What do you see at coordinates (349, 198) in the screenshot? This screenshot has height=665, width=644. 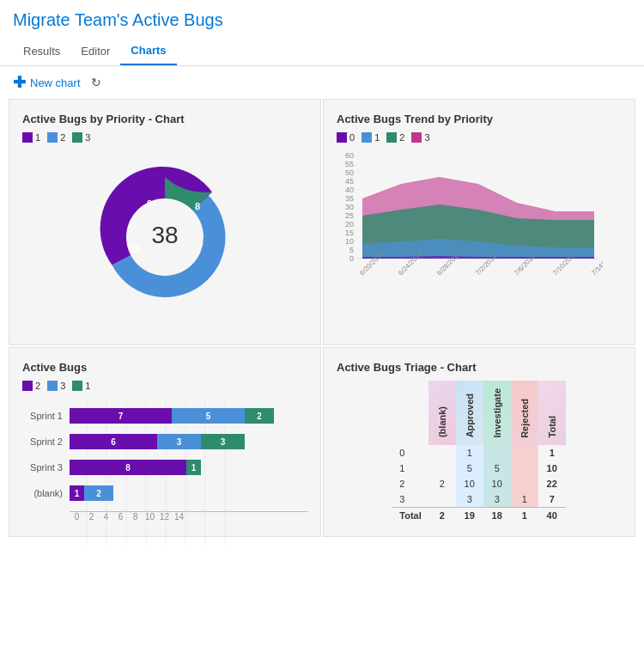 I see `y-label-35: 35` at bounding box center [349, 198].